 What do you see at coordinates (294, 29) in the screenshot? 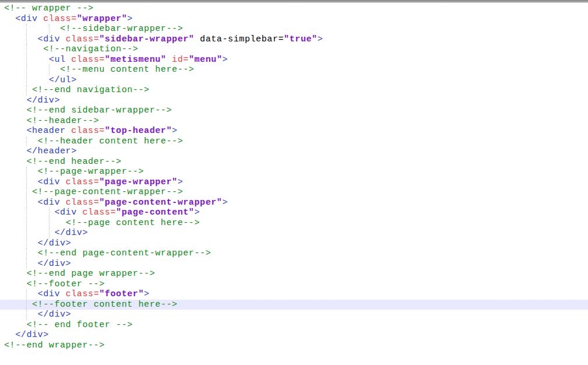
I see `code-line: <!--sidebar-wrapper-->` at bounding box center [294, 29].